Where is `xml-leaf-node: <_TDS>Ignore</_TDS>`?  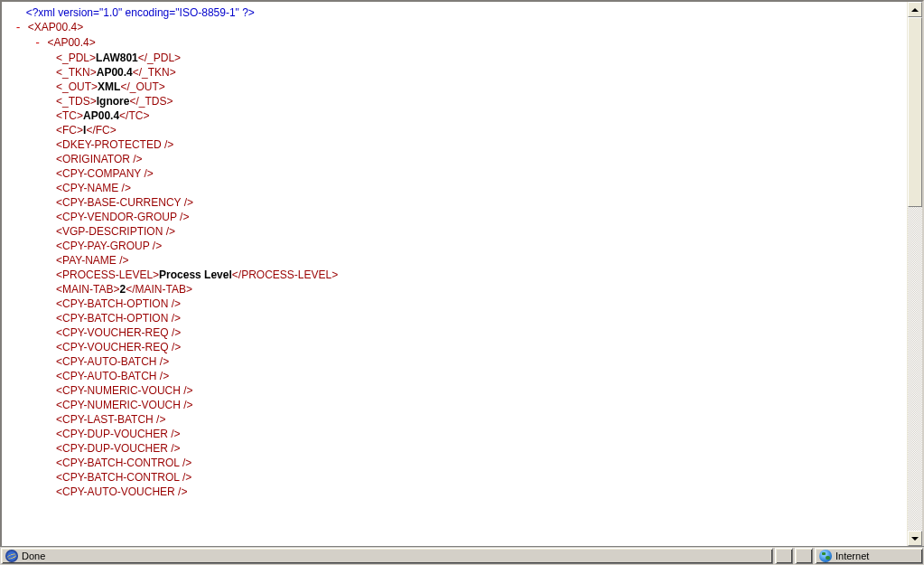 xml-leaf-node: <_TDS>Ignore</_TDS> is located at coordinates (454, 101).